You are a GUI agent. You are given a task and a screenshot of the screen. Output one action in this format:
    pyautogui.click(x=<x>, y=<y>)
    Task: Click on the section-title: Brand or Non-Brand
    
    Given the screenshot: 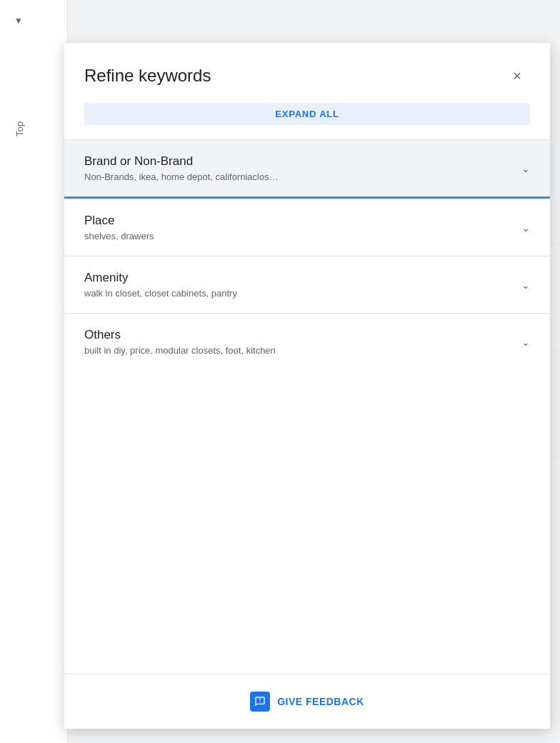 What is the action you would take?
    pyautogui.click(x=181, y=161)
    